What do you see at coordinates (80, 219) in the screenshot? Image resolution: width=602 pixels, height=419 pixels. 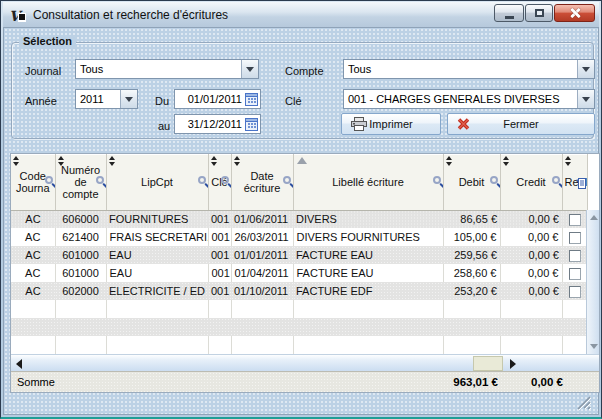 I see `cell-compte: 606000` at bounding box center [80, 219].